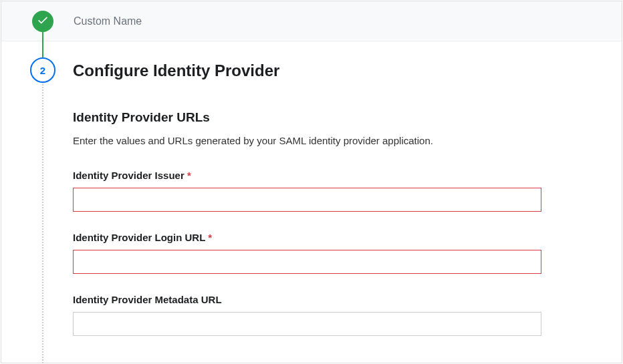 This screenshot has height=364, width=623. Describe the element at coordinates (307, 175) in the screenshot. I see `issuer-label: Identity Provider Issuer *` at that location.